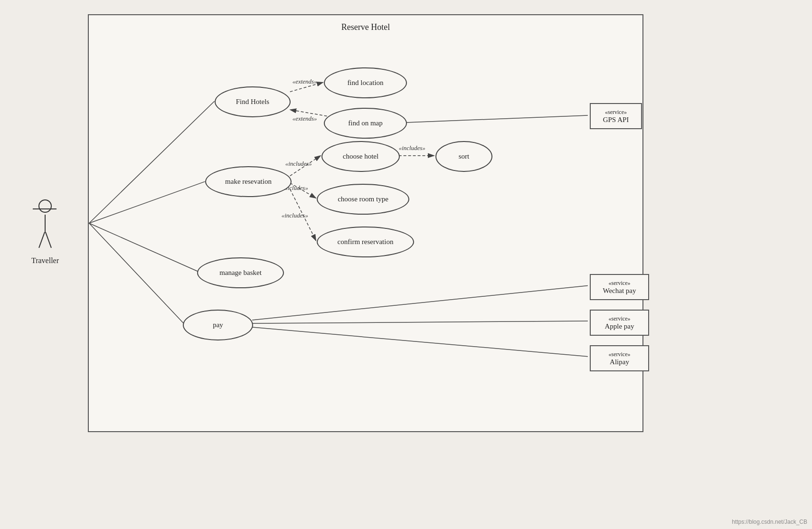 This screenshot has width=812, height=529. What do you see at coordinates (366, 28) in the screenshot?
I see `system-label: Reserve Hotel` at bounding box center [366, 28].